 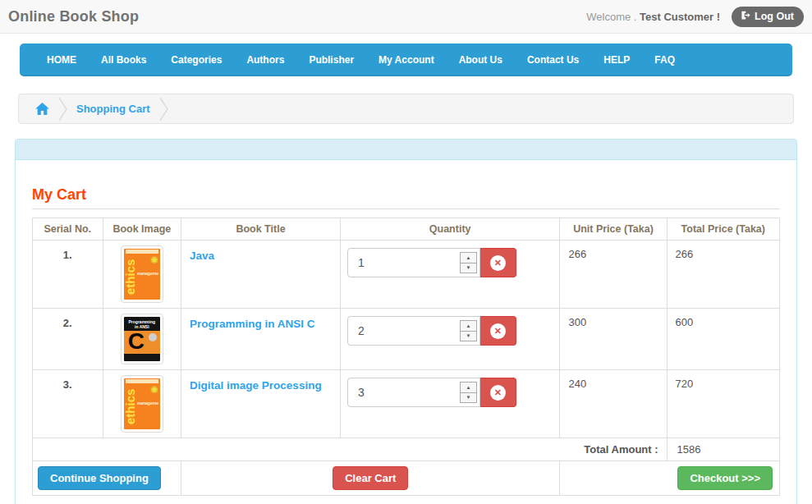 I want to click on cart-item-row: 2. Programming in ANSIC Programming in A…, so click(x=406, y=340).